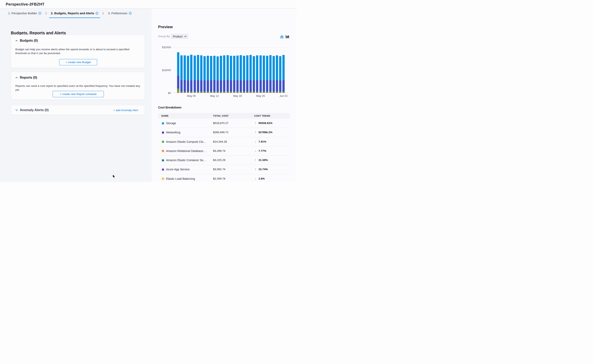 The image size is (593, 364). I want to click on tab-budgets-reports-alerts: 2. Budgets, Reports and Alerts, so click(75, 13).